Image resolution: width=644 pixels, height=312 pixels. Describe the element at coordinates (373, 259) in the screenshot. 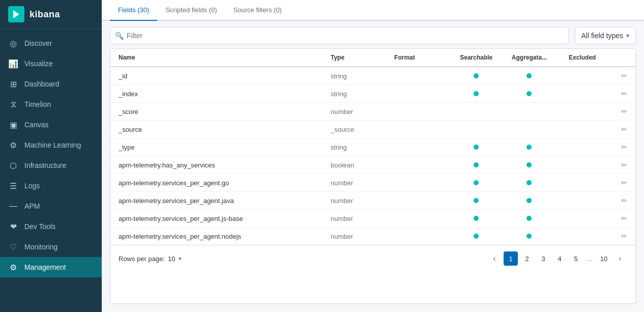

I see `pagination-row: Rows per page: 10 ▾ ‹ 1 2 3 4 5 ... 10 ›` at that location.